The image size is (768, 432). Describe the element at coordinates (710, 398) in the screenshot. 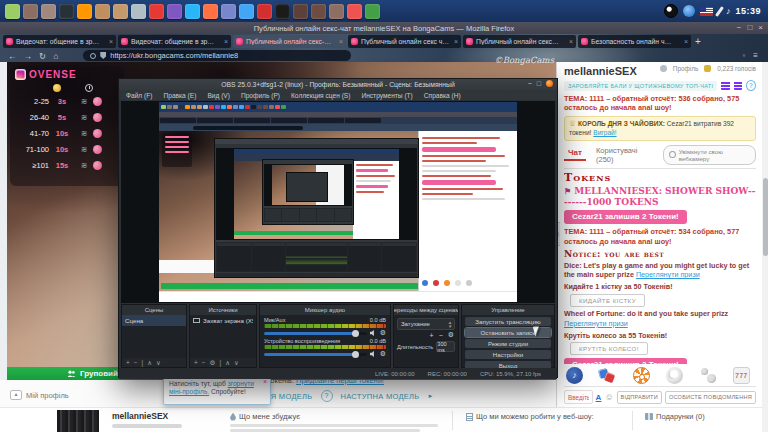

I see `private-message-button: ОСОБИСТЕ ПОВІДОМЛЕННЯ` at that location.